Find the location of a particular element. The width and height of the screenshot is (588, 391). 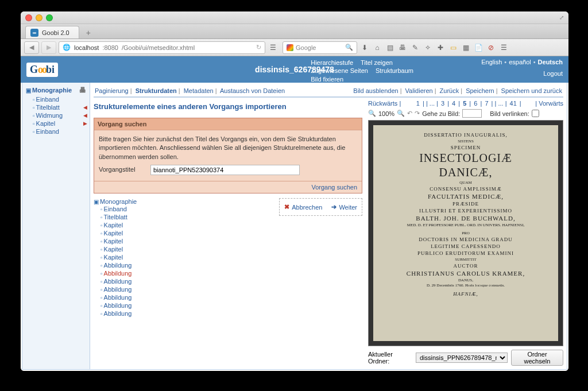

pager-page: 4 is located at coordinates (454, 103).